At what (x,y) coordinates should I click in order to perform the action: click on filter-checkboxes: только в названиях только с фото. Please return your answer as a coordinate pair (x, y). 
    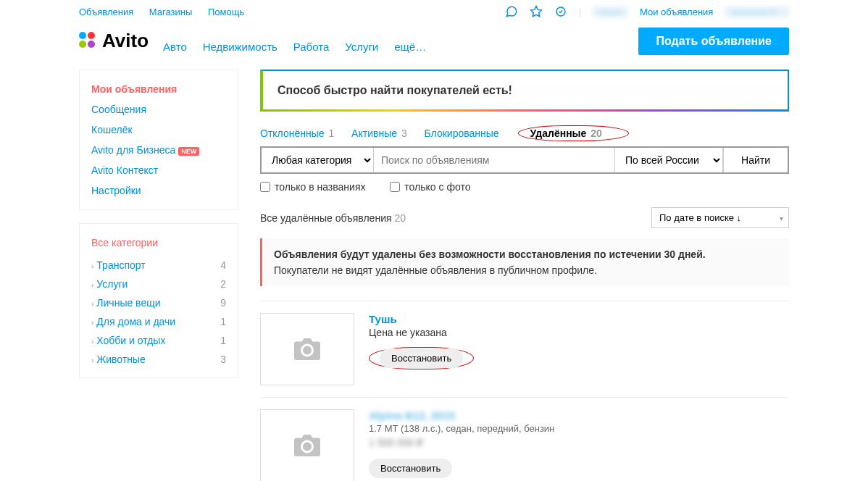
    Looking at the image, I should click on (525, 188).